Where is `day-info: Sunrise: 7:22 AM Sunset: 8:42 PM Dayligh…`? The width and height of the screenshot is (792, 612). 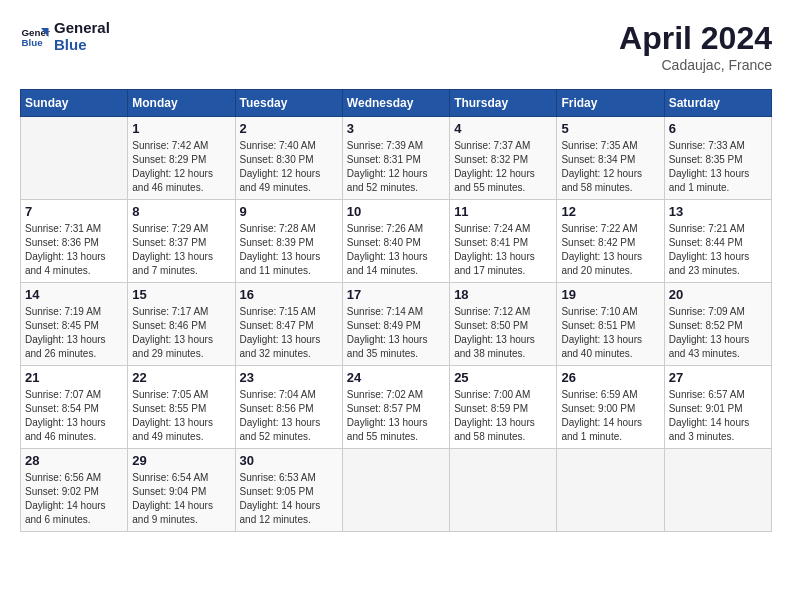 day-info: Sunrise: 7:22 AM Sunset: 8:42 PM Dayligh… is located at coordinates (610, 250).